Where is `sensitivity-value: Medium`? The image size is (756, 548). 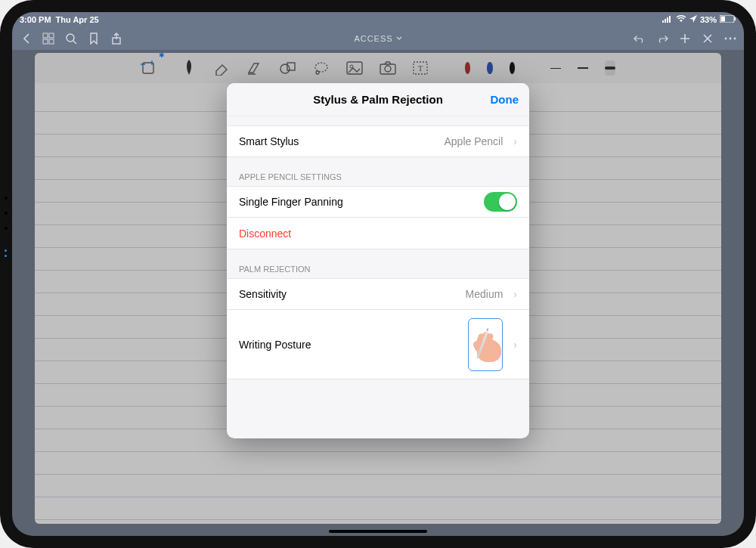 sensitivity-value: Medium is located at coordinates (485, 294).